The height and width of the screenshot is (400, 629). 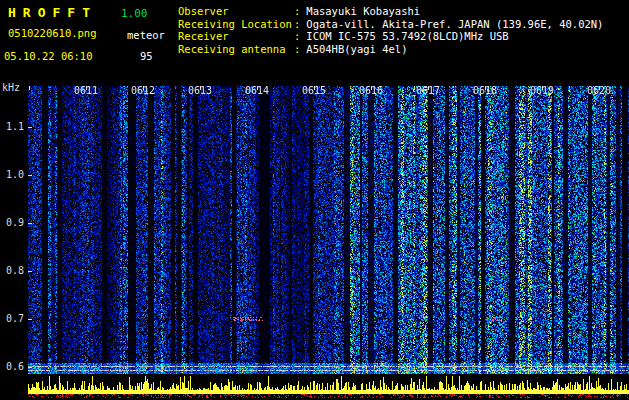 What do you see at coordinates (428, 90) in the screenshot?
I see `x-tick-6: 0617` at bounding box center [428, 90].